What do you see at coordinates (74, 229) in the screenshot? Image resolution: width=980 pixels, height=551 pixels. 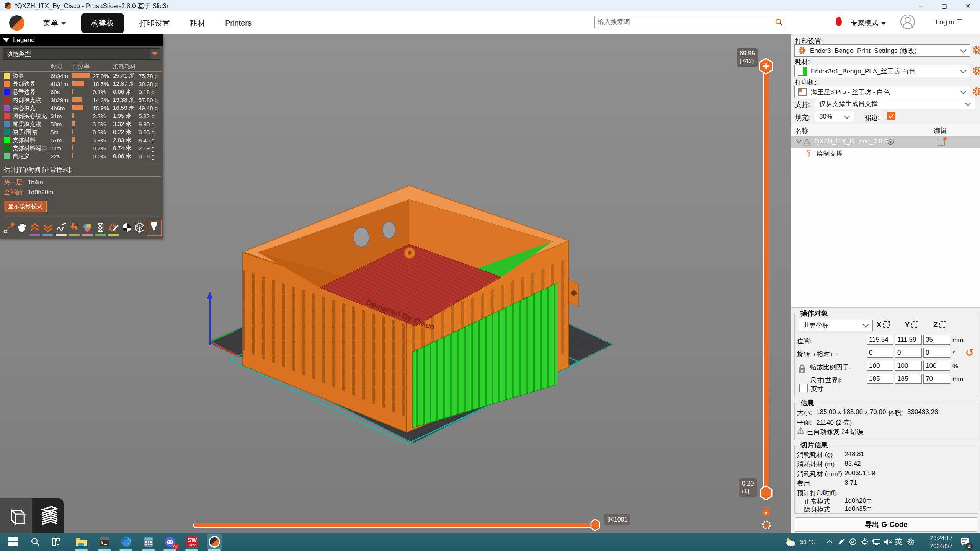 I see `tool-changes-icon` at bounding box center [74, 229].